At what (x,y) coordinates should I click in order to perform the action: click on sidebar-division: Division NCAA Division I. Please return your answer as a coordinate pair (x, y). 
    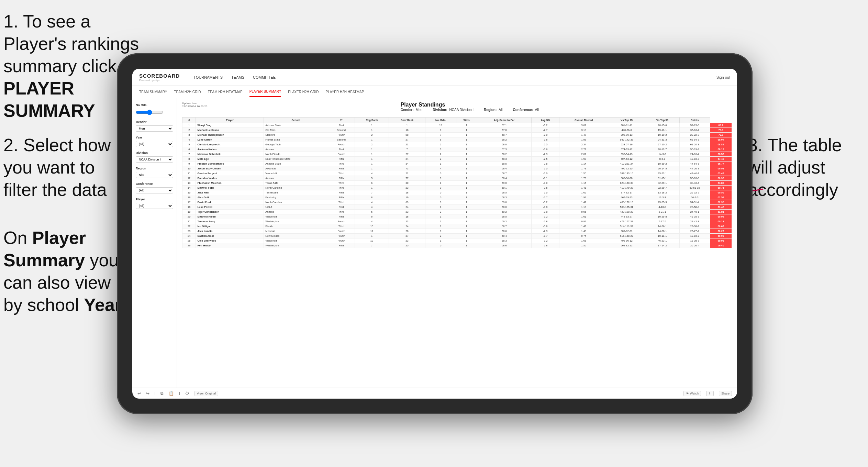
    Looking at the image, I should click on (155, 157).